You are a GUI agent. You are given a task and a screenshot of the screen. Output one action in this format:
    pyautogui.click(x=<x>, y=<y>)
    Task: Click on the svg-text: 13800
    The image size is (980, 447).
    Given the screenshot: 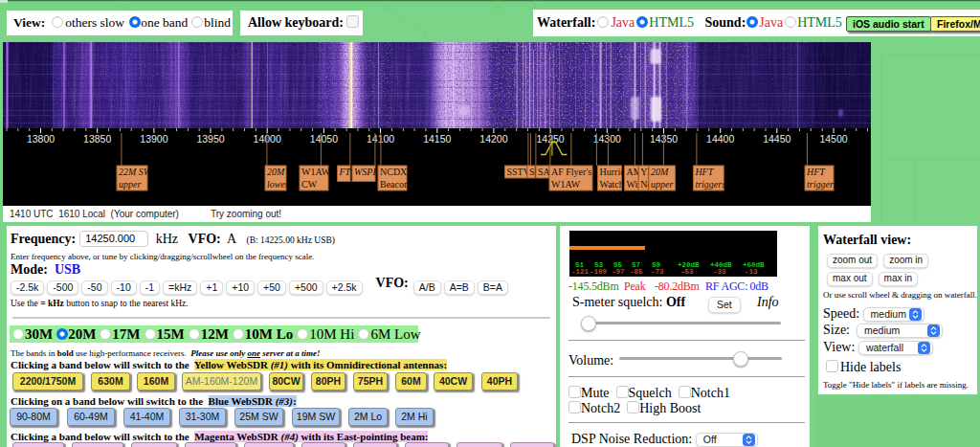 What is the action you would take?
    pyautogui.click(x=40, y=139)
    